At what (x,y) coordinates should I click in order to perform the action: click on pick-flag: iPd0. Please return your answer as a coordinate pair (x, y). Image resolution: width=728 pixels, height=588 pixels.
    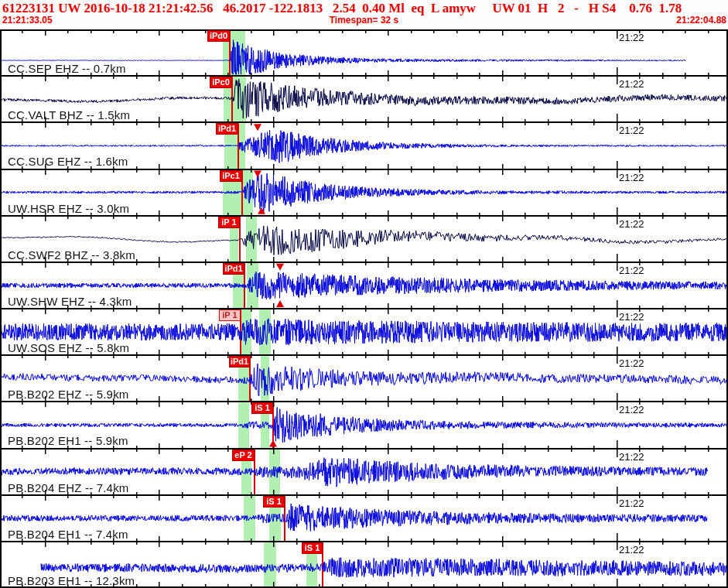
    Looking at the image, I should click on (218, 36).